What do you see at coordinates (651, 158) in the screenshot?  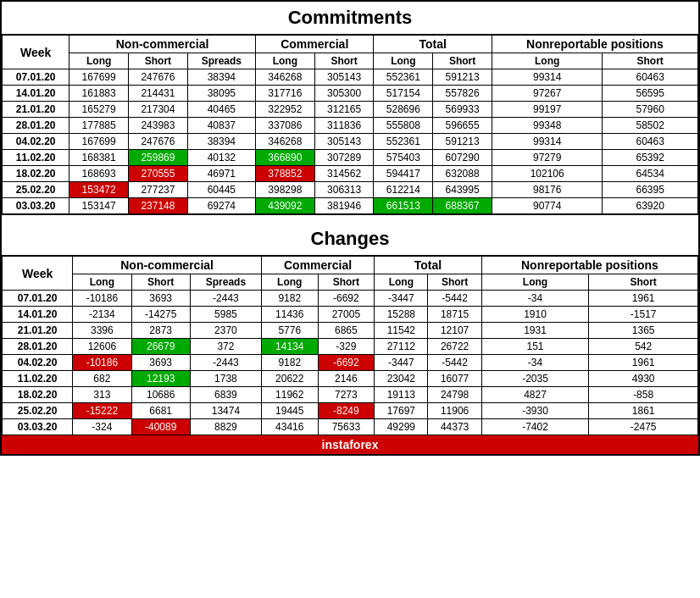 I see `table-cell: 65392` at bounding box center [651, 158].